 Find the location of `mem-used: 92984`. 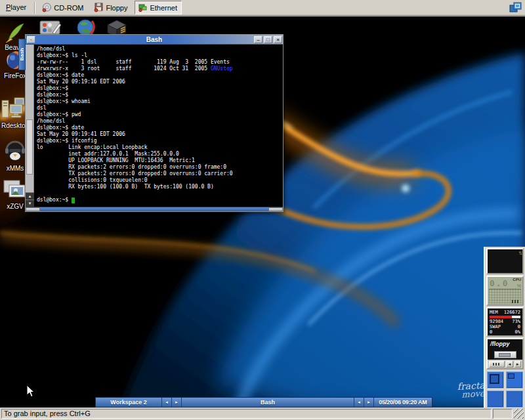

mem-used: 92984 is located at coordinates (496, 322).